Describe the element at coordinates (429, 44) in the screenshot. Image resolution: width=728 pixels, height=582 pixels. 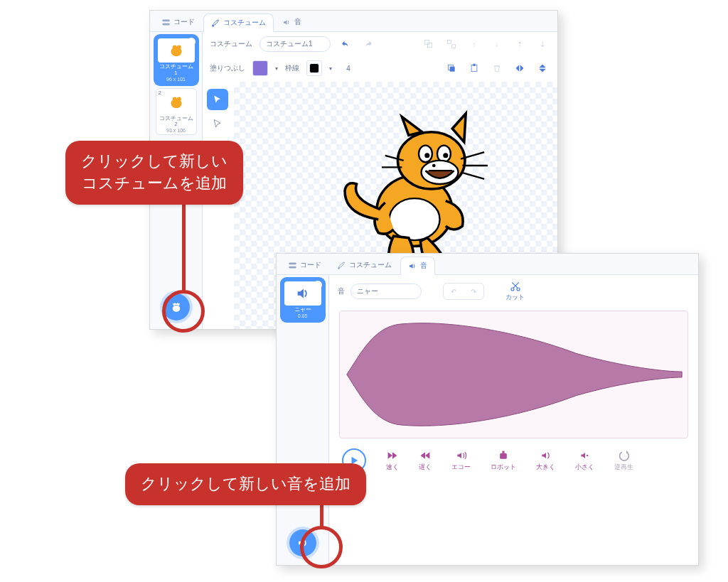
I see `group-button` at that location.